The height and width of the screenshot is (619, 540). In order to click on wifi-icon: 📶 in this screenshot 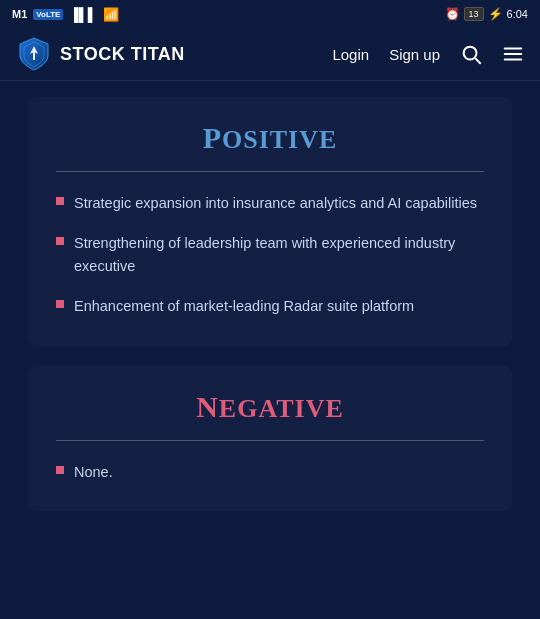, I will do `click(111, 14)`.